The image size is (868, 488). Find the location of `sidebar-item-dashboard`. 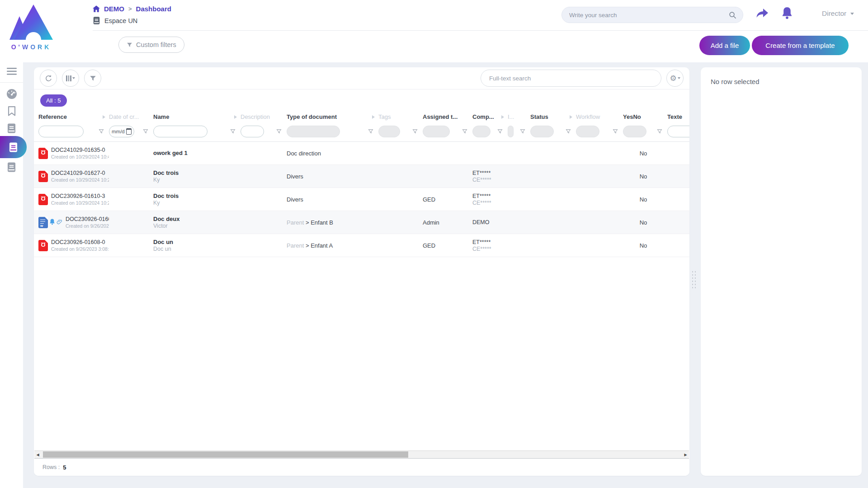

sidebar-item-dashboard is located at coordinates (12, 94).